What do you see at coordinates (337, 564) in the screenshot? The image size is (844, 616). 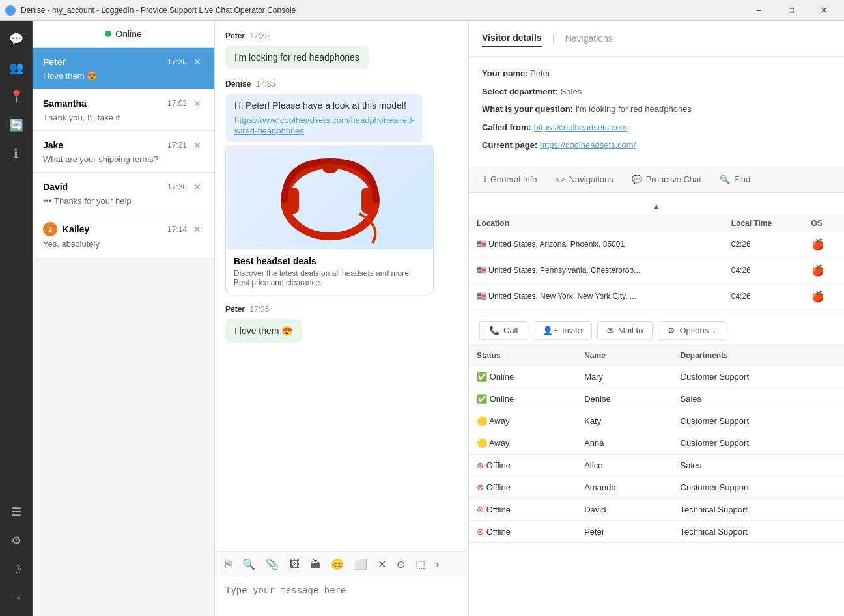 I see `toolbar-emoji-btn: 😊` at bounding box center [337, 564].